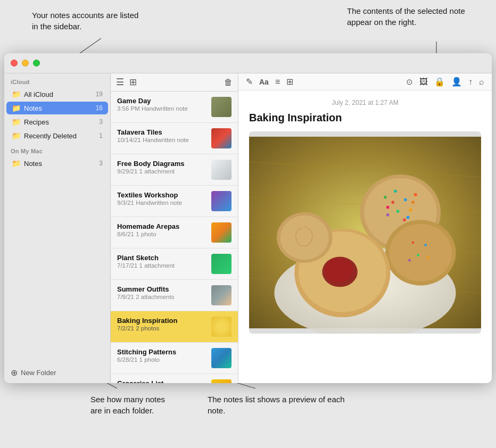  I want to click on grid-view-icon: ⊞, so click(133, 82).